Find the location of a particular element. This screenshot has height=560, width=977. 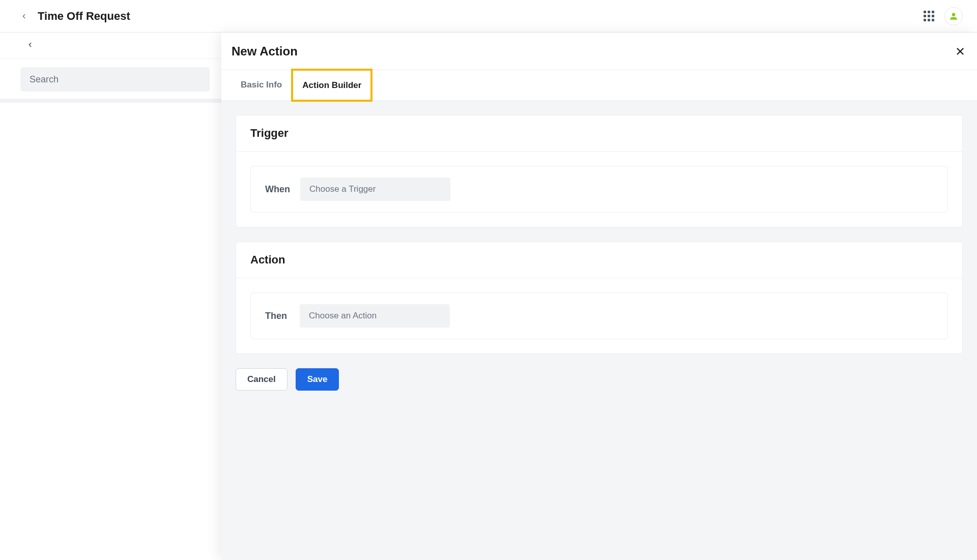

card-title: Trigger is located at coordinates (599, 133).